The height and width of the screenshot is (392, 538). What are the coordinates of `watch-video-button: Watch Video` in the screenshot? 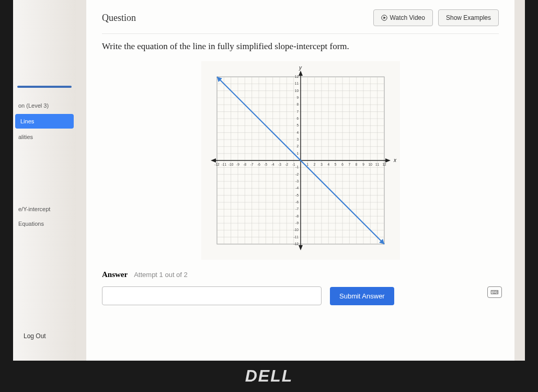 It's located at (403, 18).